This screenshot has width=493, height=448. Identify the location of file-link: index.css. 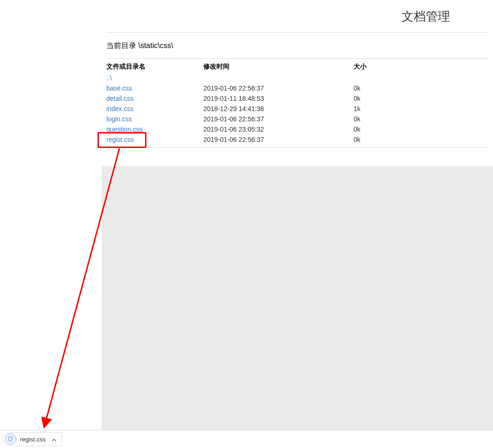
(120, 109).